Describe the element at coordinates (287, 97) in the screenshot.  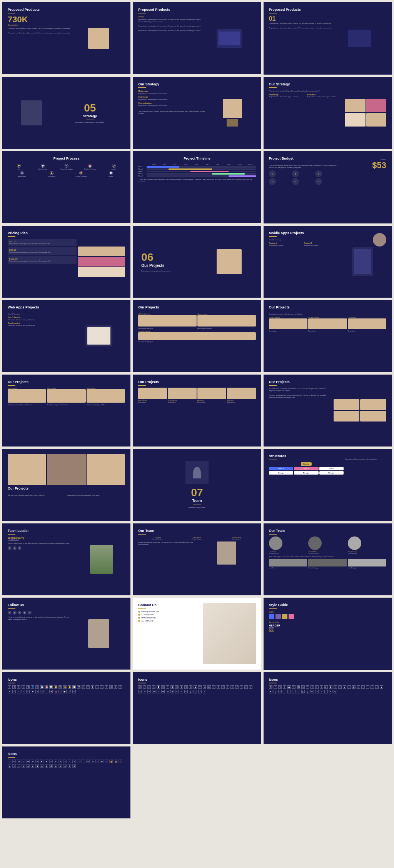
I see `feature-desc: Proposition is a description of your con…` at that location.